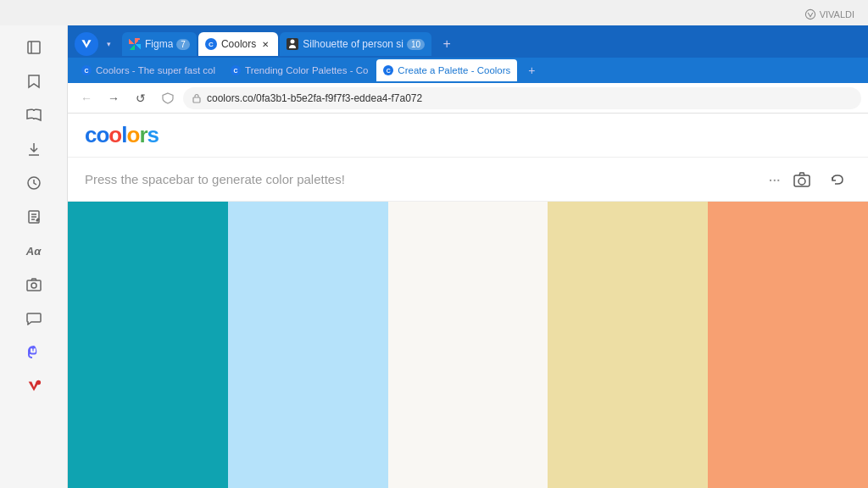  Describe the element at coordinates (810, 180) in the screenshot. I see `spacebar-actions: ···` at that location.